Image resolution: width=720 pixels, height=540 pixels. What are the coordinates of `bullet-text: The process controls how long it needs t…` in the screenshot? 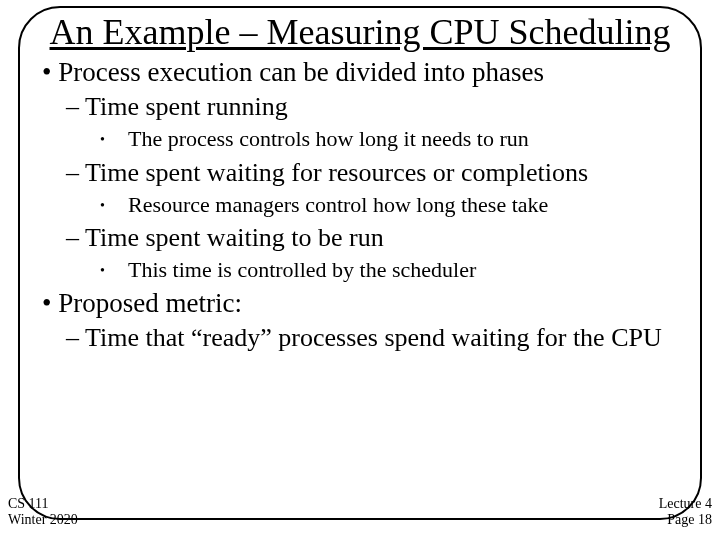 It's located at (406, 138).